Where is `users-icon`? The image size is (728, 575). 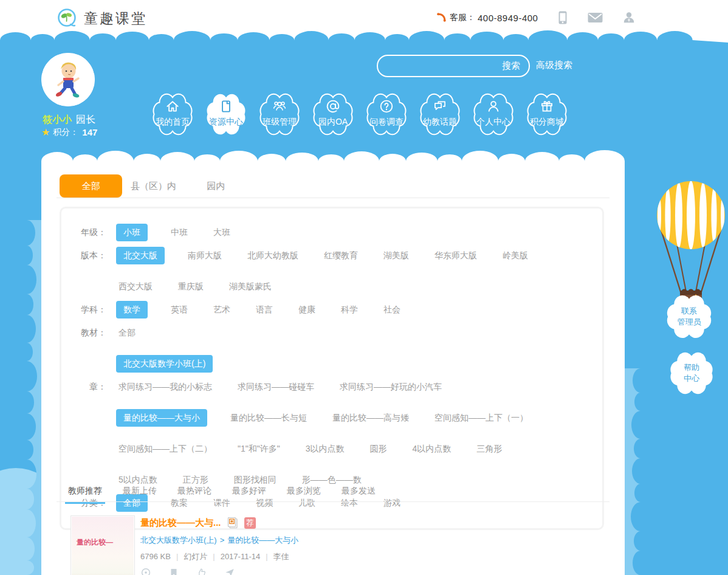
users-icon is located at coordinates (280, 106).